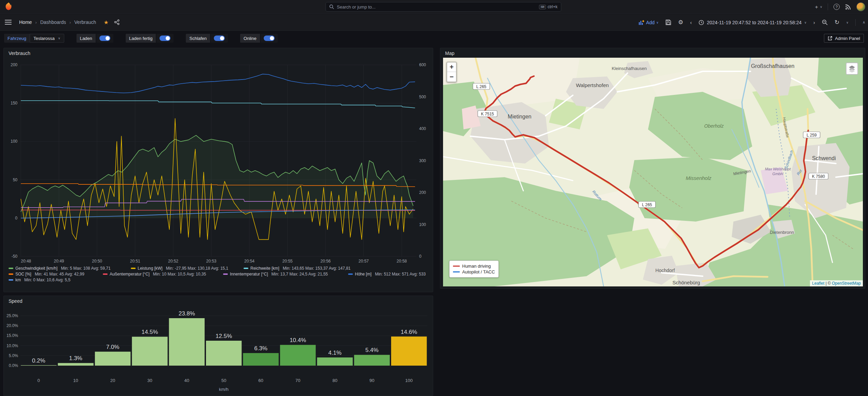  I want to click on legend-item-au-entemperatur-c-: Außentemperatur [°C]Min: 10 Max: 10,5 Av…, so click(154, 274).